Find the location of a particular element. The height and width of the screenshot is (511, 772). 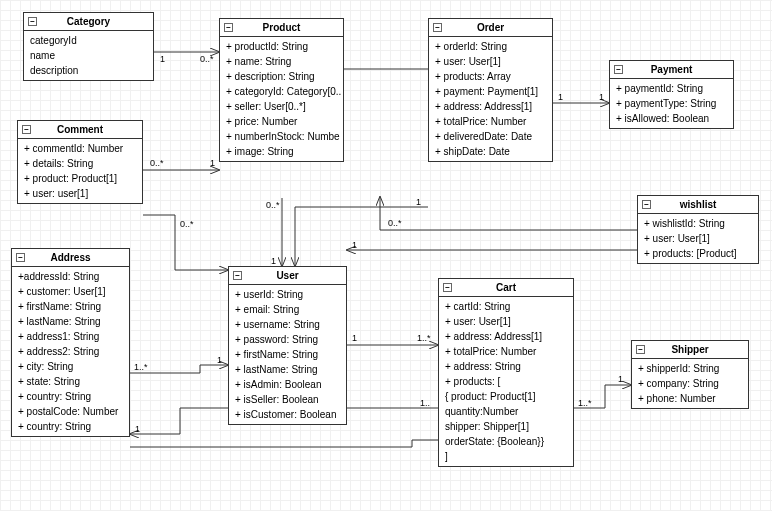

class-title: wishlist is located at coordinates (698, 204).